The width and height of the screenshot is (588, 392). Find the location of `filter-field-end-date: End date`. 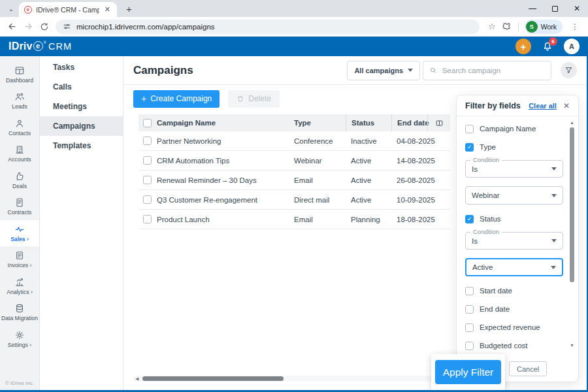

filter-field-end-date: End date is located at coordinates (515, 309).